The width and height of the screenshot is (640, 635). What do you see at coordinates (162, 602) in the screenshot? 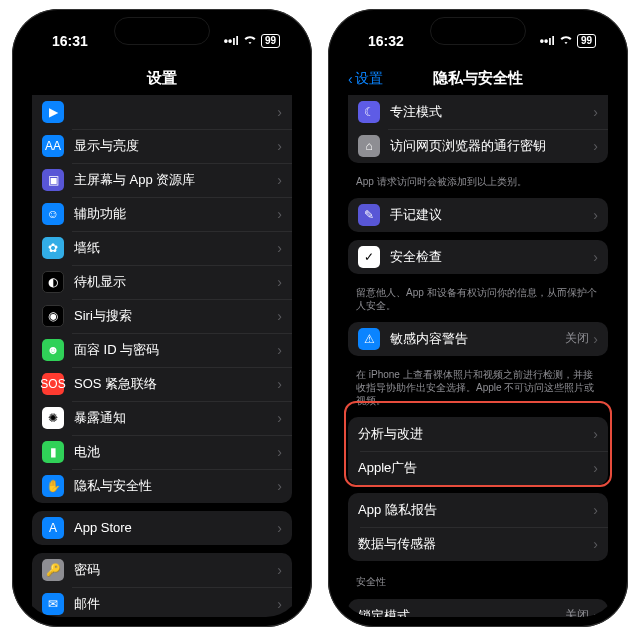
I see `settings-row: ✉邮件›` at bounding box center [162, 602].